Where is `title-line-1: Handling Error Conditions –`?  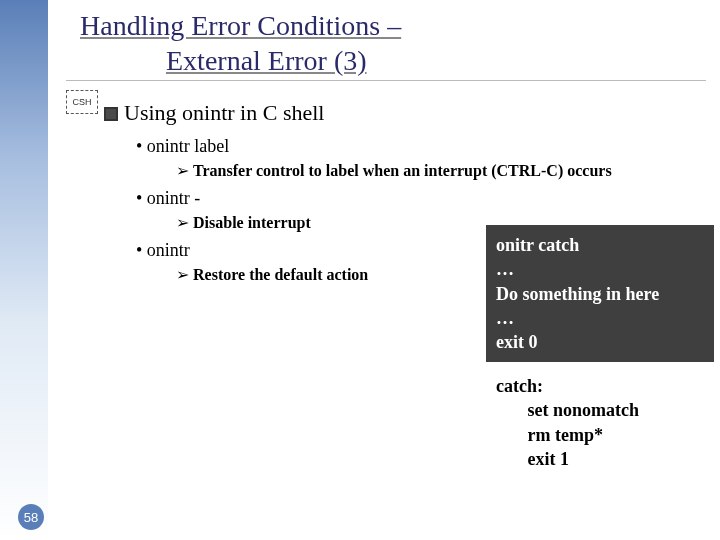
title-line-1: Handling Error Conditions – is located at coordinates (240, 26).